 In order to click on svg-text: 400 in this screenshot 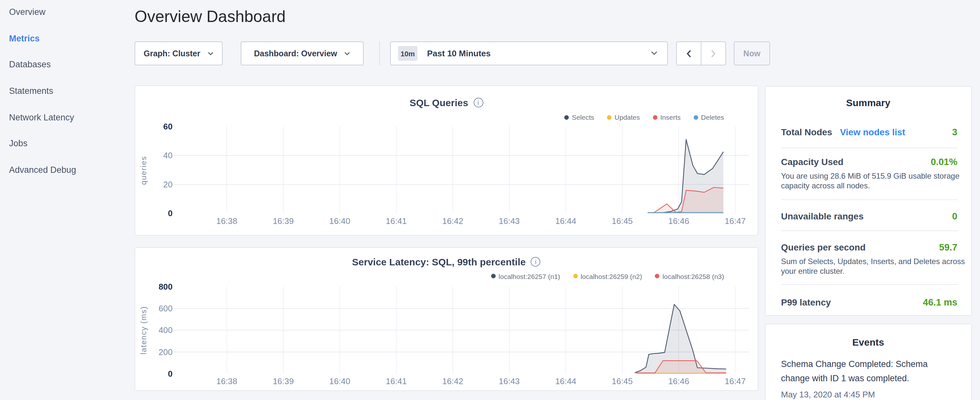, I will do `click(165, 330)`.